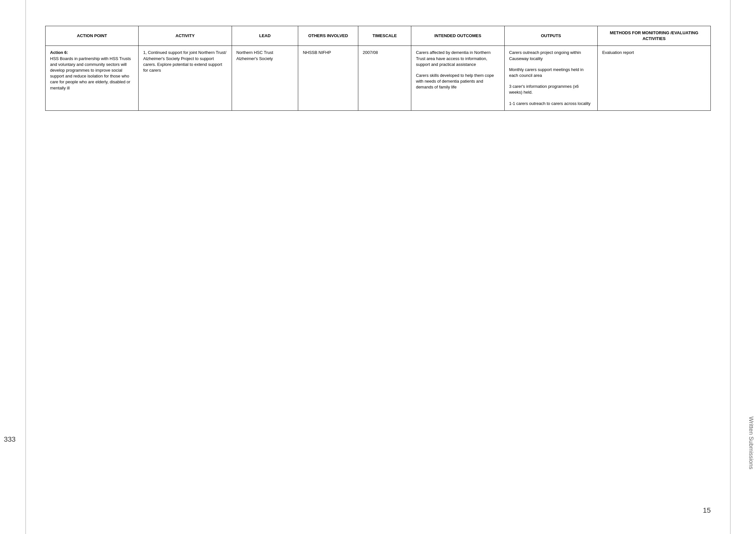  Describe the element at coordinates (13, 267) in the screenshot. I see `left-border: 333` at that location.